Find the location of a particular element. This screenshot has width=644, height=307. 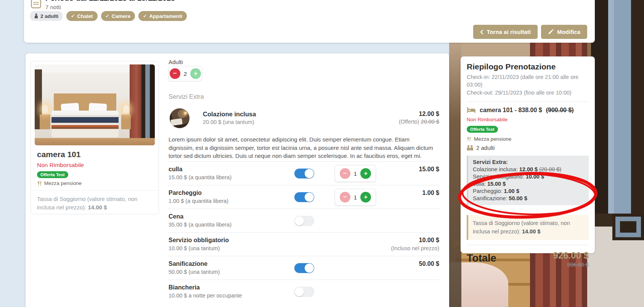

summary-checkout: Check-out: 29/11/2023 (fino alle ore 10:… is located at coordinates (528, 93).